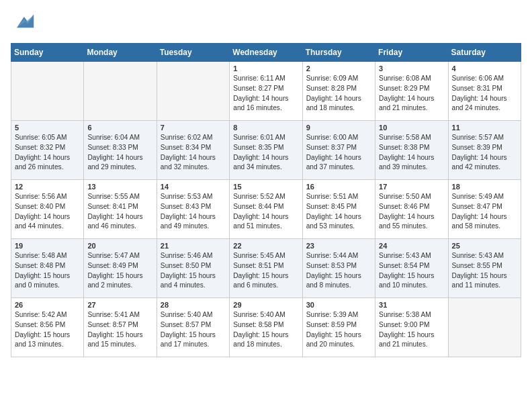 This screenshot has width=532, height=411. Describe the element at coordinates (193, 212) in the screenshot. I see `cell-content: Sunrise: 5:53 AMSunset: 8:43 PMDaylight:…` at that location.